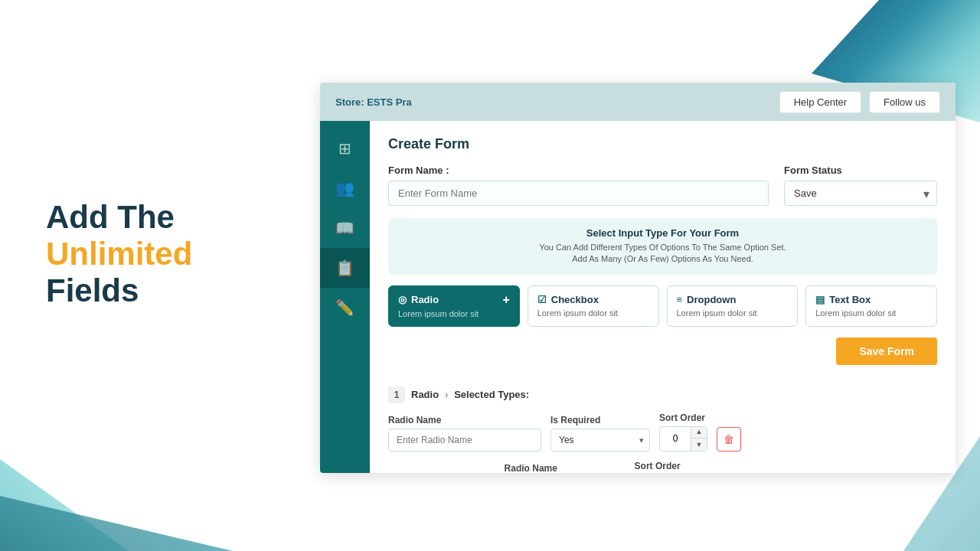  What do you see at coordinates (542, 300) in the screenshot?
I see `checkbox-icon: ☑` at bounding box center [542, 300].